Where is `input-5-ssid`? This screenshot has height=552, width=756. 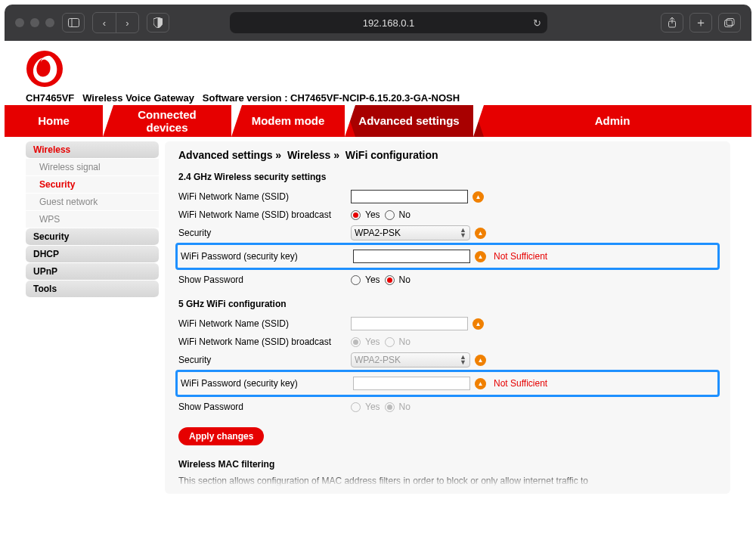
input-5-ssid is located at coordinates (410, 324).